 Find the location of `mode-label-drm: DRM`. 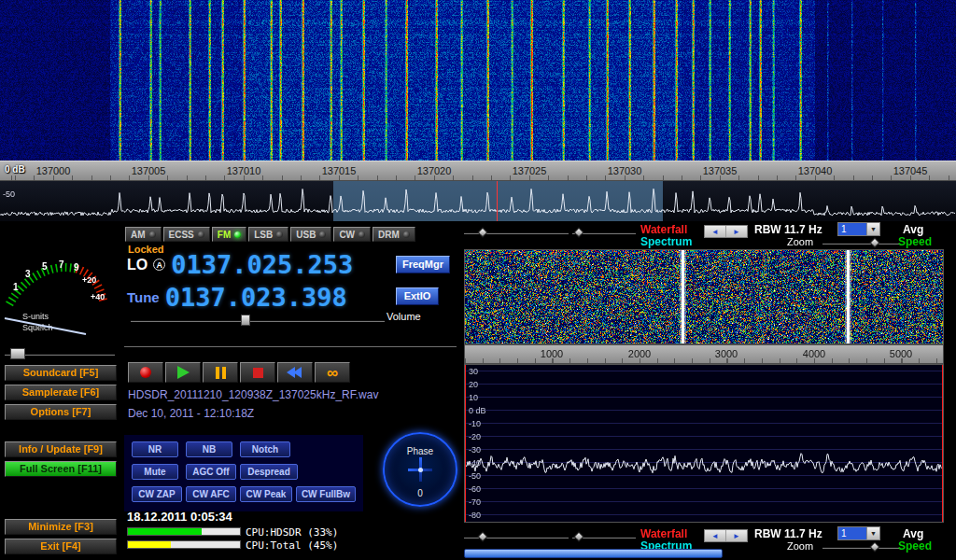

mode-label-drm: DRM is located at coordinates (388, 235).